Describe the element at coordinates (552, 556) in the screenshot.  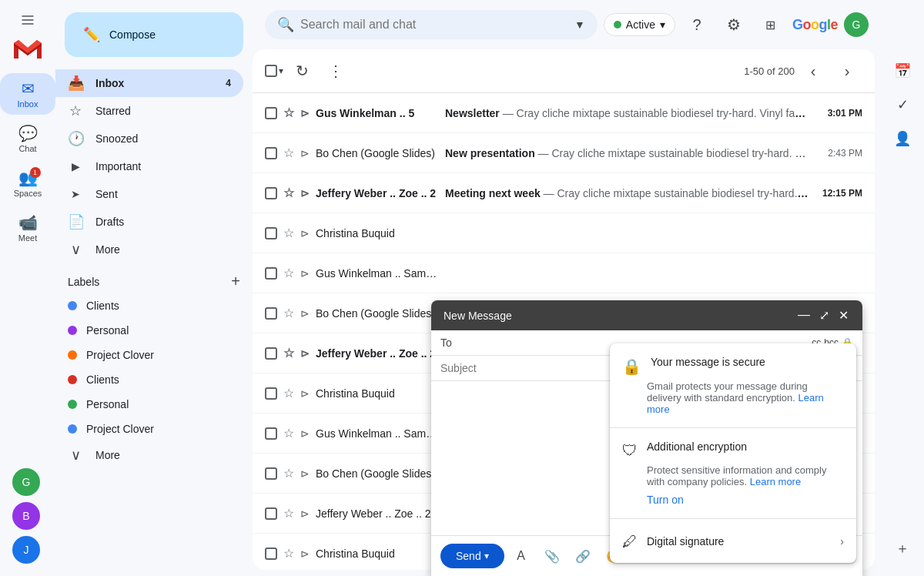
I see `attach-button: 📎` at that location.